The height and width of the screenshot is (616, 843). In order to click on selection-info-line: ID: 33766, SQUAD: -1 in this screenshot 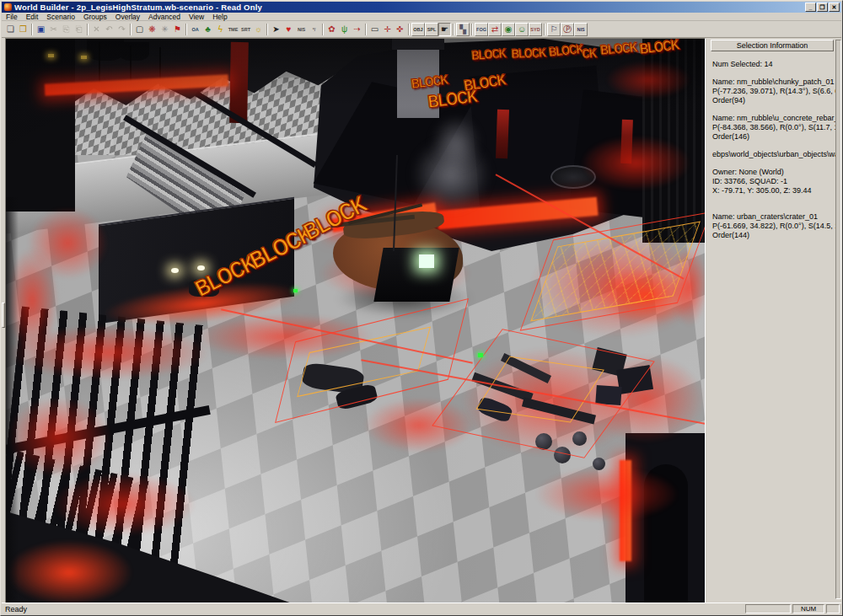, I will do `click(774, 182)`.